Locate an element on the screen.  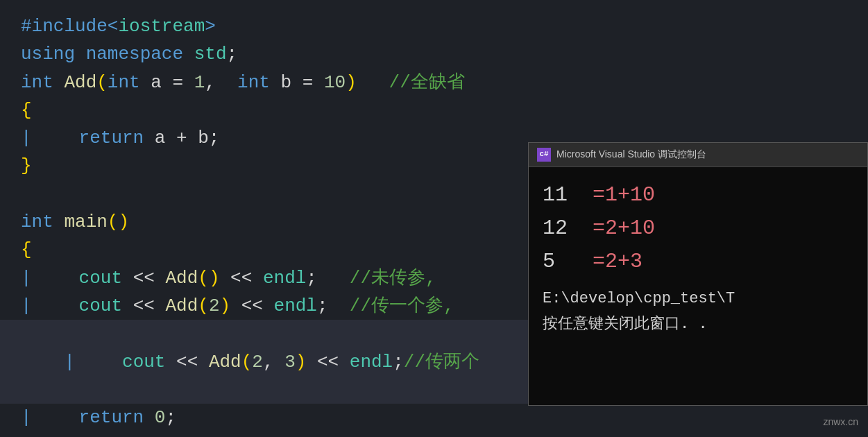
console-result-0: 11 =1+10 is located at coordinates (698, 195).